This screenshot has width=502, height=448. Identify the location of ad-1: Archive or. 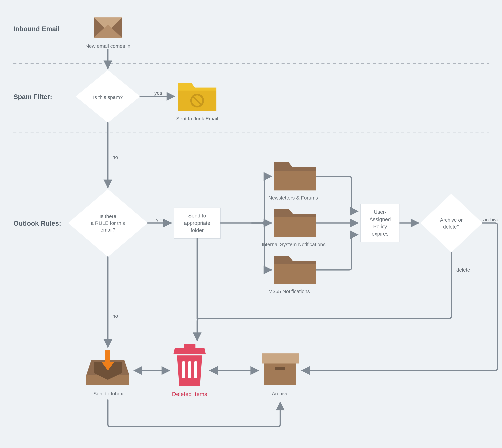
(451, 220).